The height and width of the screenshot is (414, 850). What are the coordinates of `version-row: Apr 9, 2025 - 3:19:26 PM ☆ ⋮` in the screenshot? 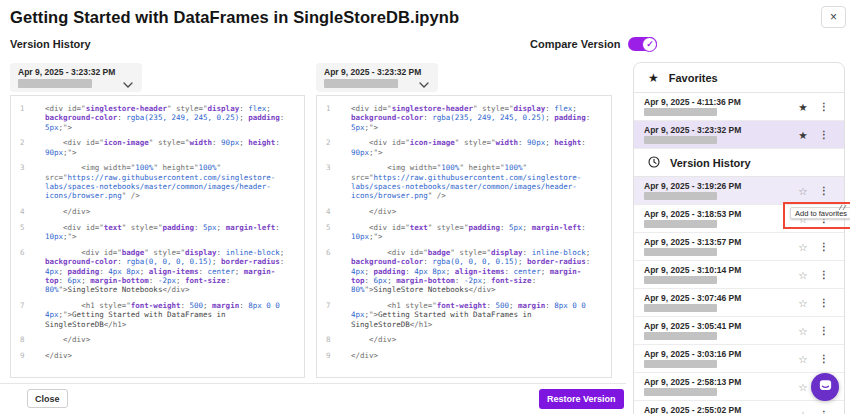 It's located at (739, 191).